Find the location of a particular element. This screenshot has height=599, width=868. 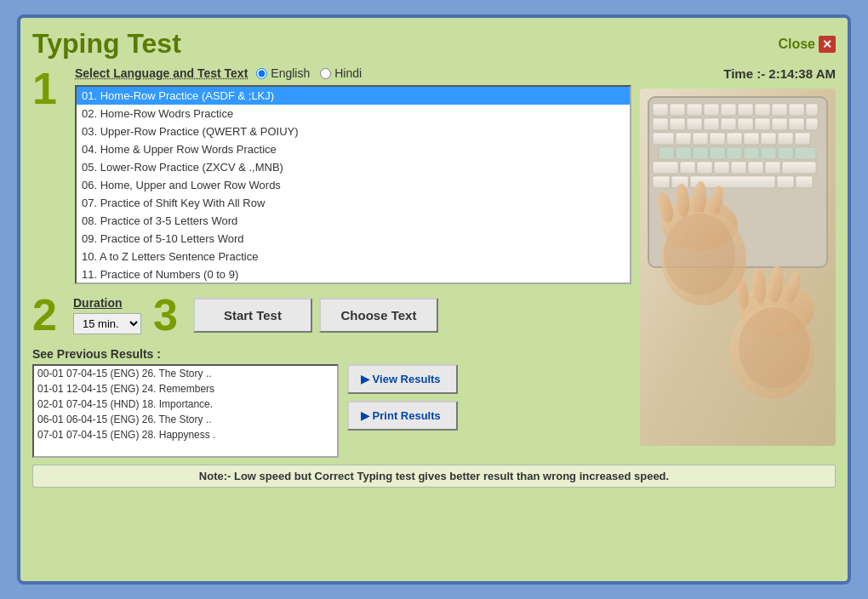

result-list-item: 00-01 07-04-15 (ENG) 26. The Story .. is located at coordinates (186, 374).